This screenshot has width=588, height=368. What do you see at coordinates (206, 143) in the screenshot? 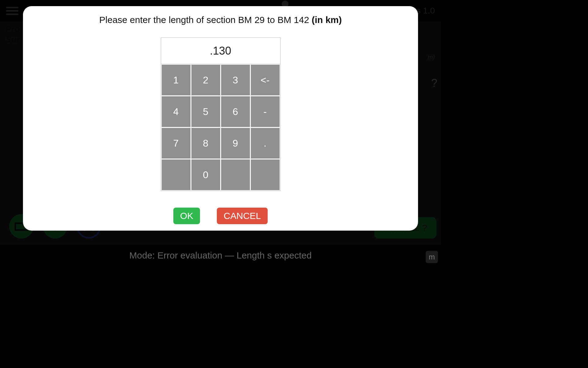
I see `key-8: 8` at bounding box center [206, 143].